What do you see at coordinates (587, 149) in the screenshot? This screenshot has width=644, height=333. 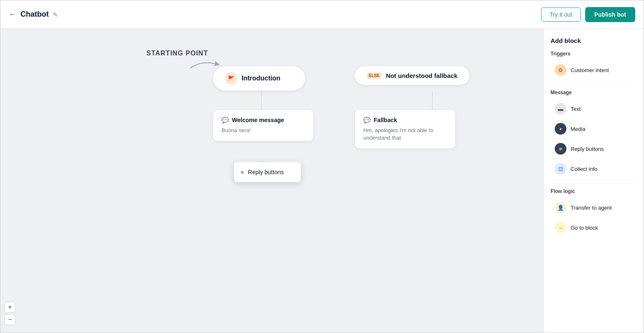 I see `reply-buttons-block-label: Reply buttons` at bounding box center [587, 149].